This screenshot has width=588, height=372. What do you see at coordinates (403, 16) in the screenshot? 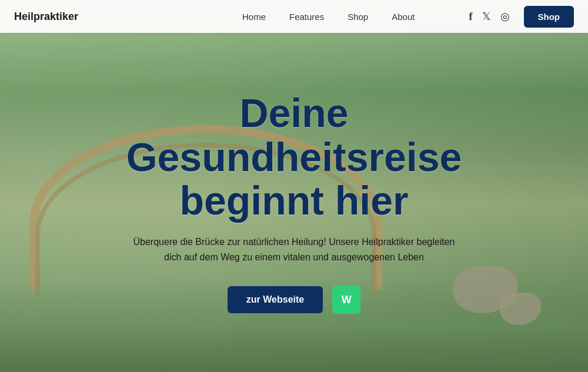
I see `nav-about: About` at bounding box center [403, 16].